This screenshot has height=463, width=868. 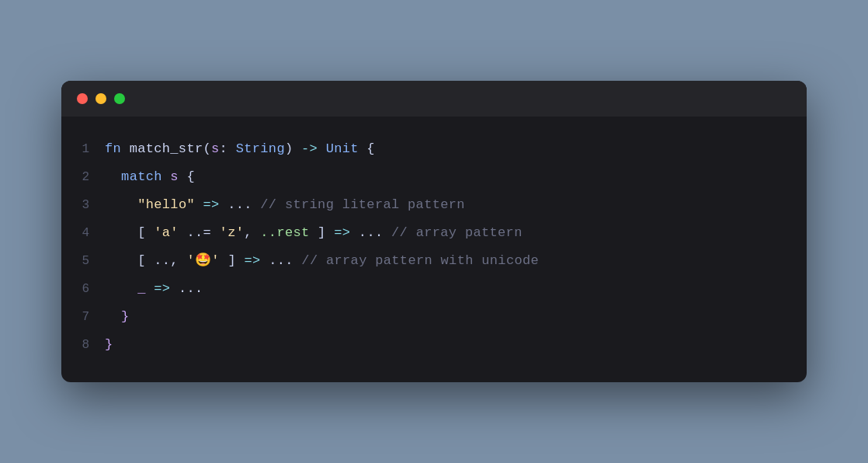 What do you see at coordinates (109, 345) in the screenshot?
I see `code-content-8: }` at bounding box center [109, 345].